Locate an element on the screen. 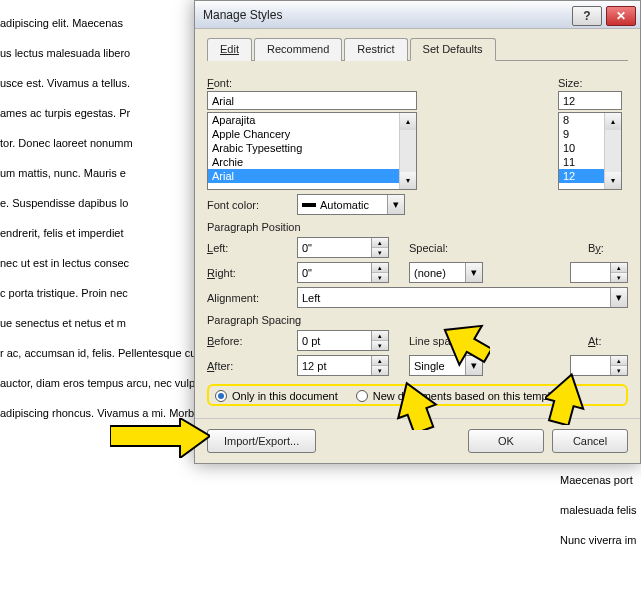  before-label: Before: is located at coordinates (252, 341).